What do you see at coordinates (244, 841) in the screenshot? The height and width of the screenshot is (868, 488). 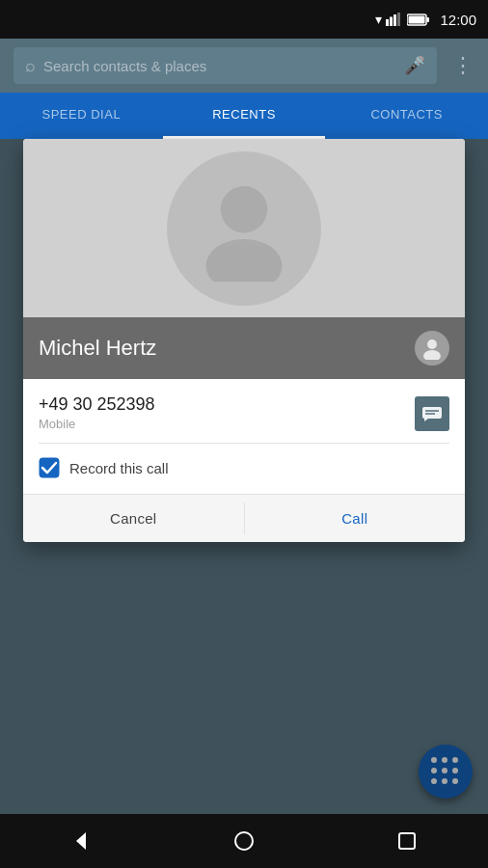 I see `nav-bar` at bounding box center [244, 841].